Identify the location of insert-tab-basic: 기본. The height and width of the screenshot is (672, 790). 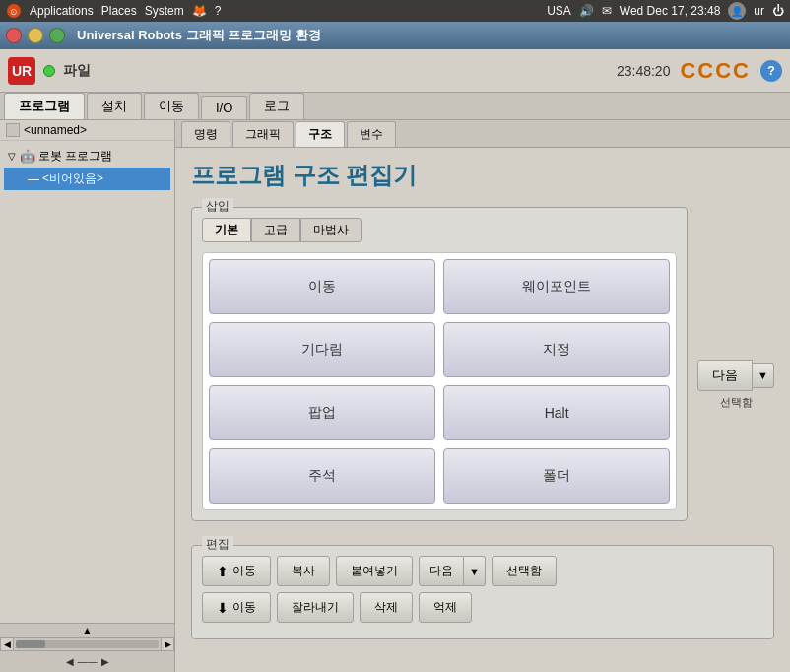
(227, 231).